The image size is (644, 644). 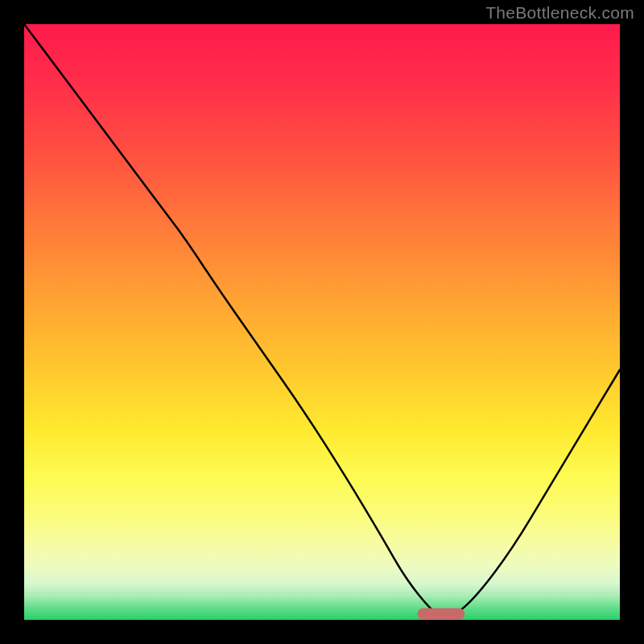 I want to click on optimal-marker, so click(x=441, y=613).